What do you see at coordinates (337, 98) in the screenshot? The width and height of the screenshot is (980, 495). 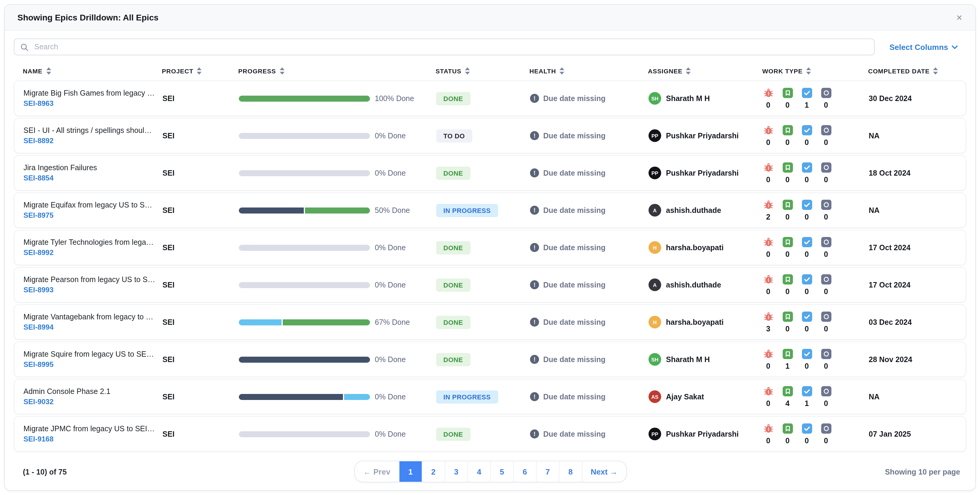 I see `progress-cell: 100% Done` at bounding box center [337, 98].